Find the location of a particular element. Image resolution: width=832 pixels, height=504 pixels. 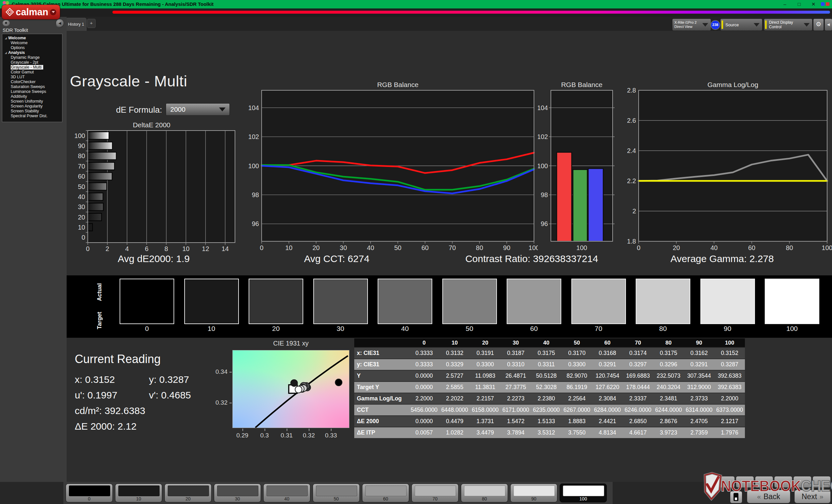

table-column-header: 90 is located at coordinates (699, 343).